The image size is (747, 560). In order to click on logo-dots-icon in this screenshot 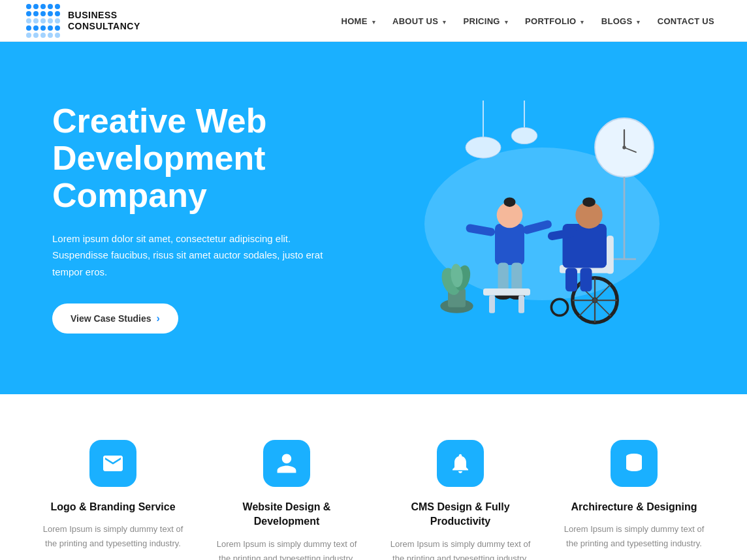, I will do `click(43, 21)`.